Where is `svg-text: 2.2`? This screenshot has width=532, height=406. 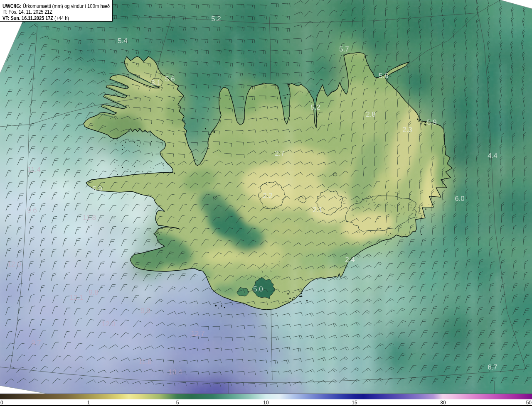
svg-text: 2.2 is located at coordinates (268, 196).